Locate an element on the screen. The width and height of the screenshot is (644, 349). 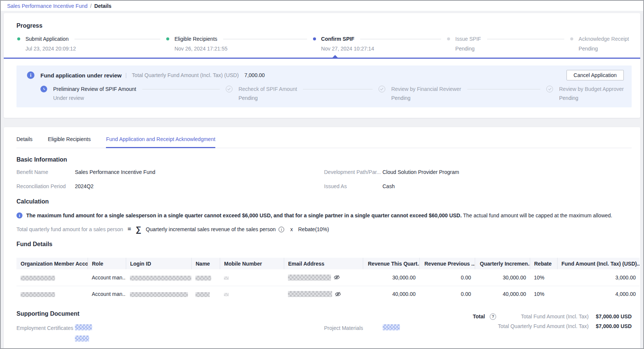
calculation-title: Calculation is located at coordinates (324, 202).